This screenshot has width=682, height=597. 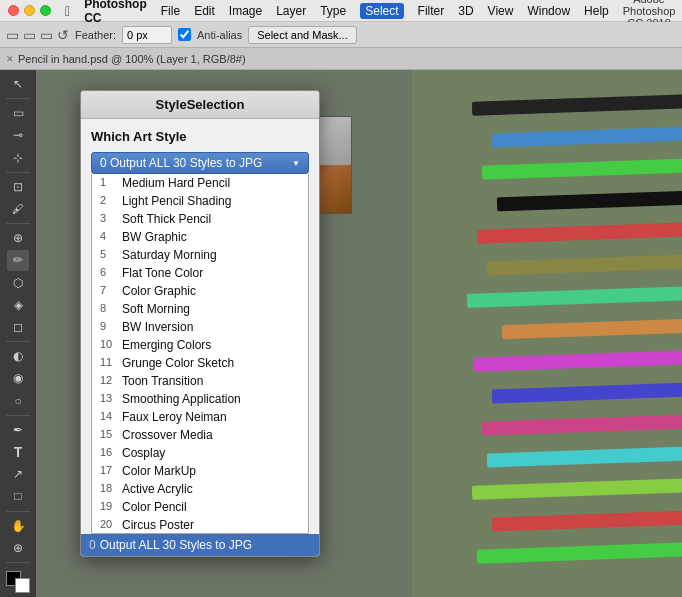 What do you see at coordinates (200, 255) in the screenshot?
I see `list-item: 5Saturday Morning` at bounding box center [200, 255].